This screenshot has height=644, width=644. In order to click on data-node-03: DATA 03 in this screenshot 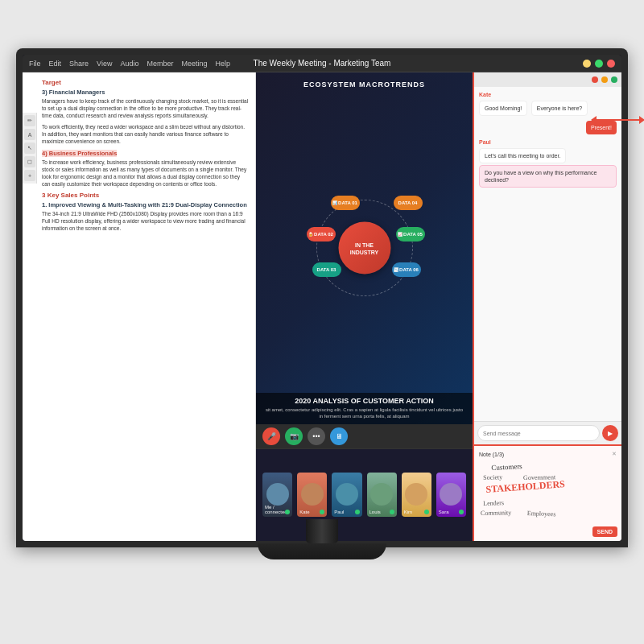, I will do `click(327, 270)`.